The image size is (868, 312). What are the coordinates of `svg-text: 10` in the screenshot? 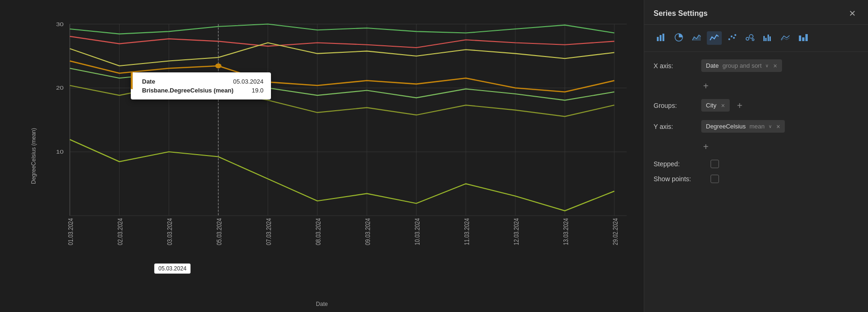 It's located at (60, 152).